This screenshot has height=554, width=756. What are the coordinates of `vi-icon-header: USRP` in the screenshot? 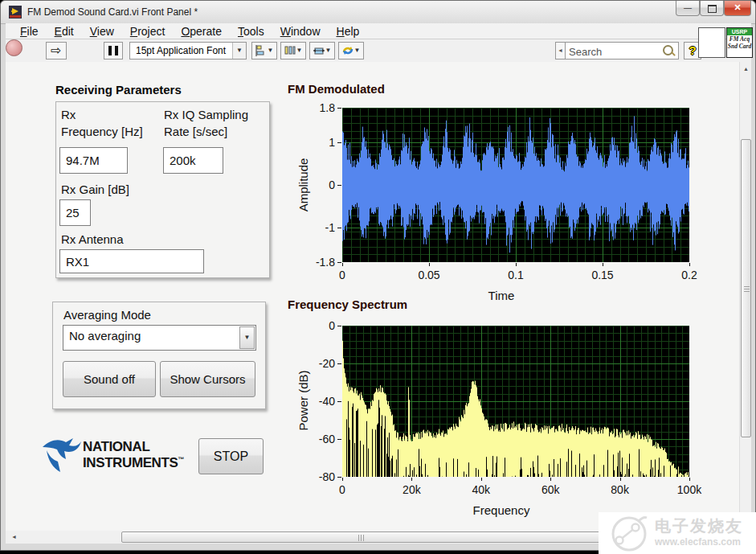 It's located at (739, 32).